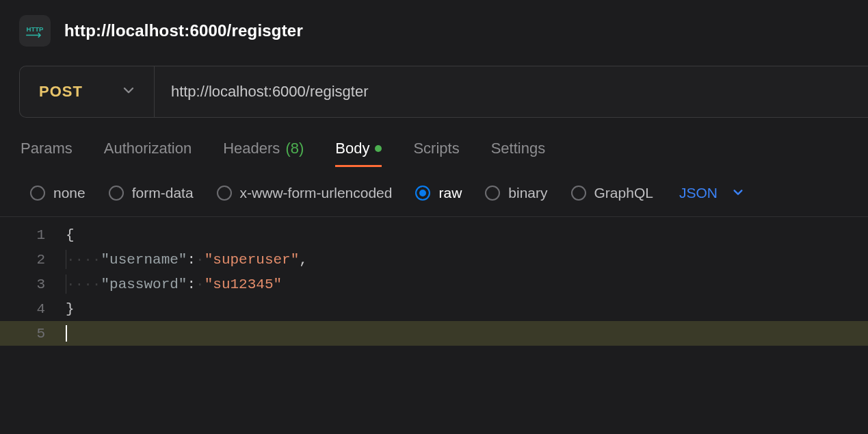 This screenshot has width=868, height=434. Describe the element at coordinates (434, 192) in the screenshot. I see `body-type-selector: none form-data x-www-form-urlencoded raw…` at that location.